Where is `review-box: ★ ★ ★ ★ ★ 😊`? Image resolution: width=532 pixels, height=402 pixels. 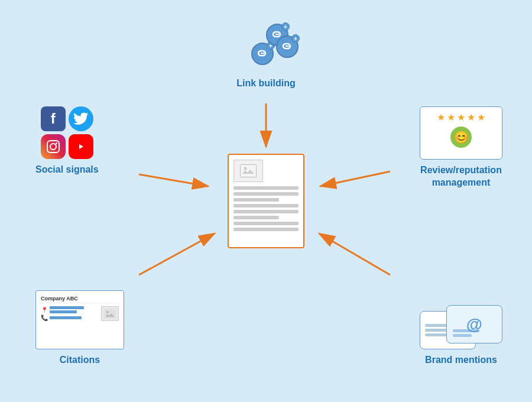
review-box: ★ ★ ★ ★ ★ 😊 is located at coordinates (461, 133).